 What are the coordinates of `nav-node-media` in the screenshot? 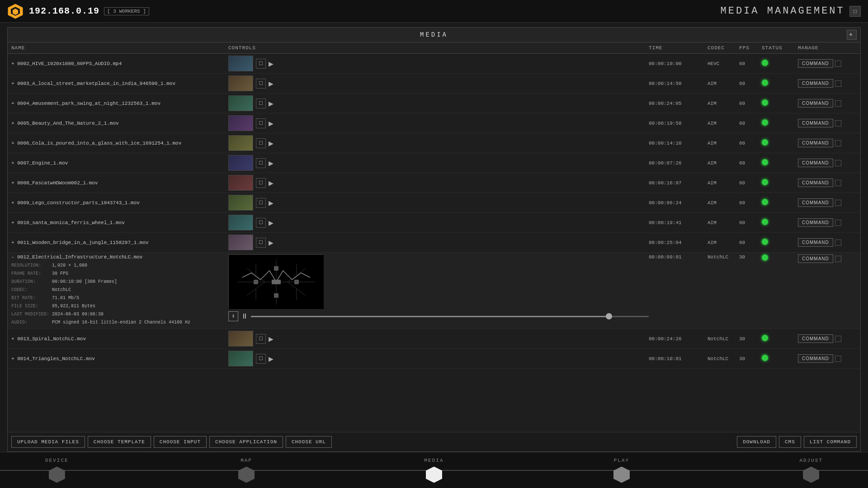 It's located at (434, 475).